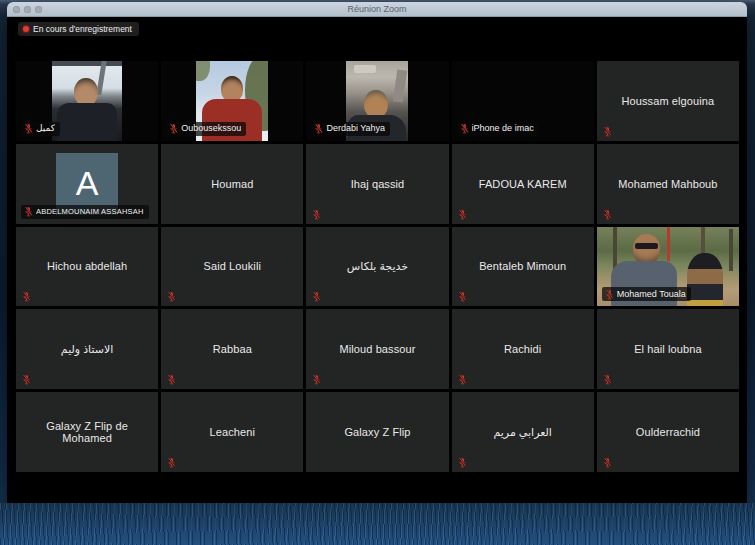 The image size is (755, 545). Describe the element at coordinates (523, 101) in the screenshot. I see `participant-tile: iPhone de imac` at that location.